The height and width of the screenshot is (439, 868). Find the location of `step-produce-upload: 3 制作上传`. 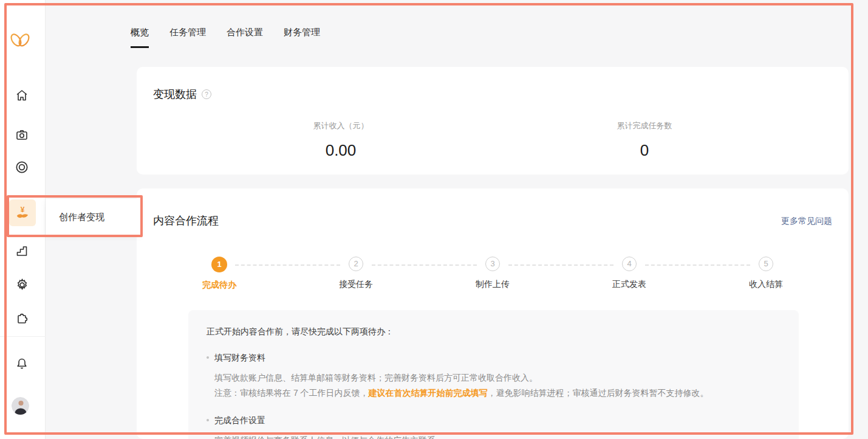

step-produce-upload: 3 制作上传 is located at coordinates (493, 274).